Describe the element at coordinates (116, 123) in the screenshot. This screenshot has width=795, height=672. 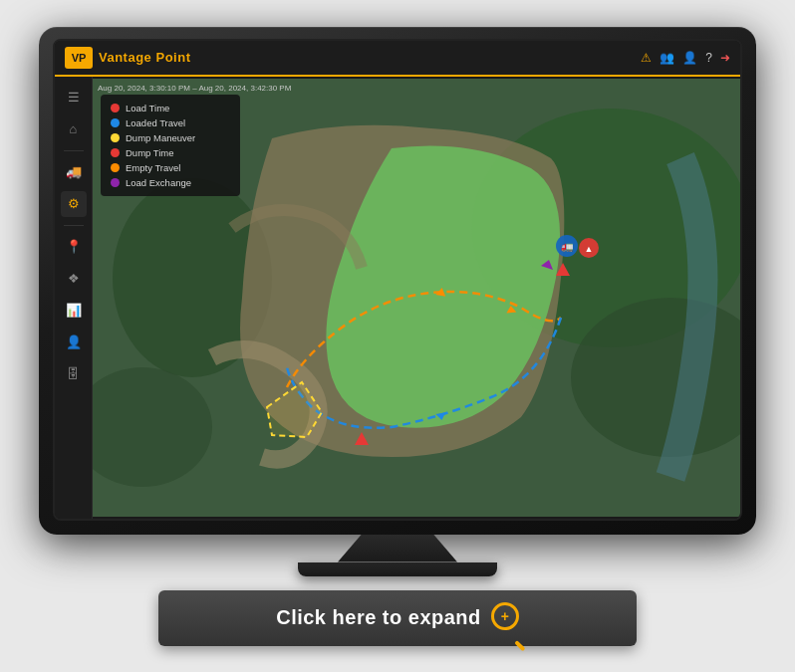
I see `legend-dot-loaded-travel` at that location.